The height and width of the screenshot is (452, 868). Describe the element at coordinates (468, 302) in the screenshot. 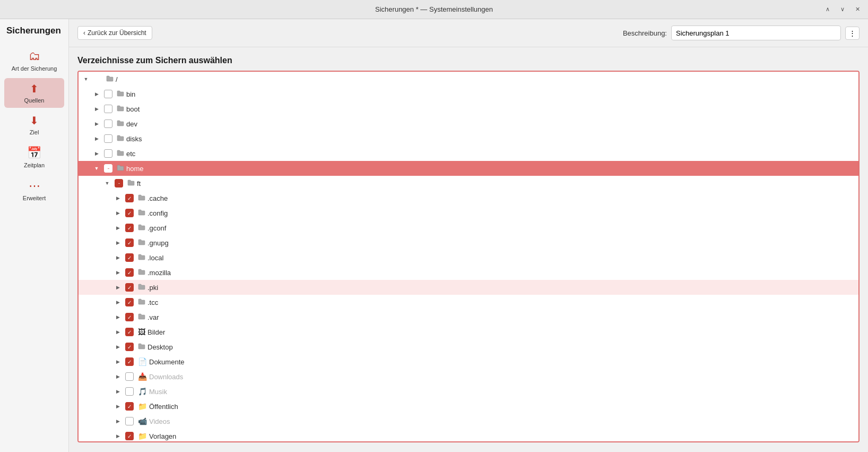

I see `tree-row: ▶✓.tcc` at that location.